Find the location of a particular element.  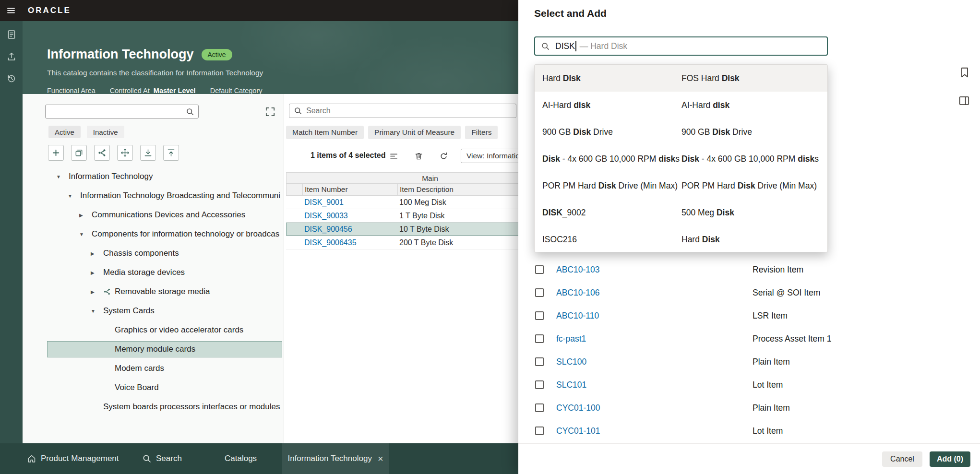

item-number-link: DISK_9006435 is located at coordinates (350, 243).